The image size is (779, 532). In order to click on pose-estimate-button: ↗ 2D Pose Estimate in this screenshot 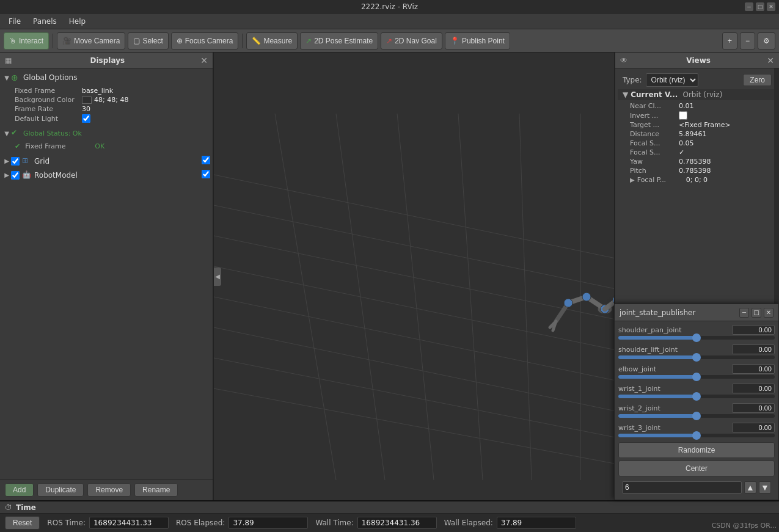, I will do `click(339, 41)`.